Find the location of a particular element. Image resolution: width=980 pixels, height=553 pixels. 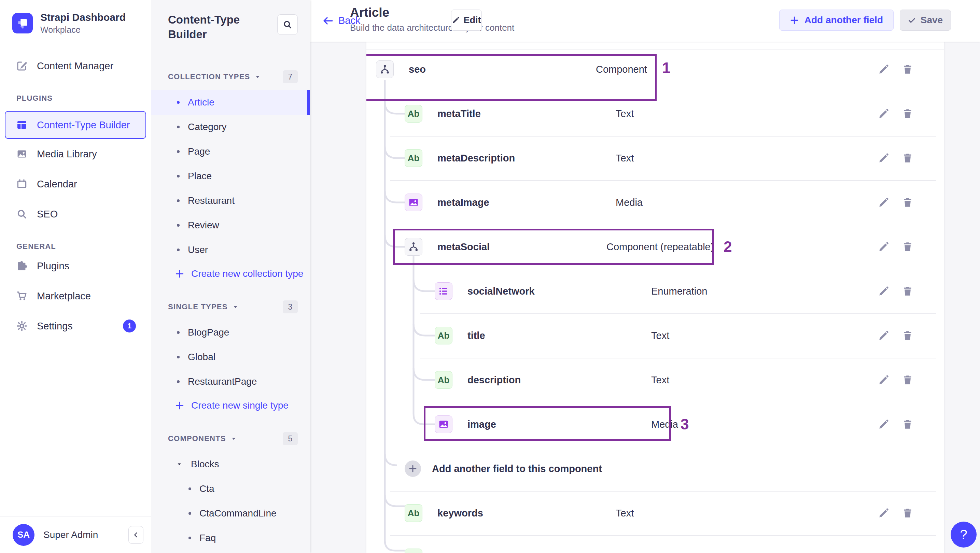

field-type: Text is located at coordinates (660, 380).